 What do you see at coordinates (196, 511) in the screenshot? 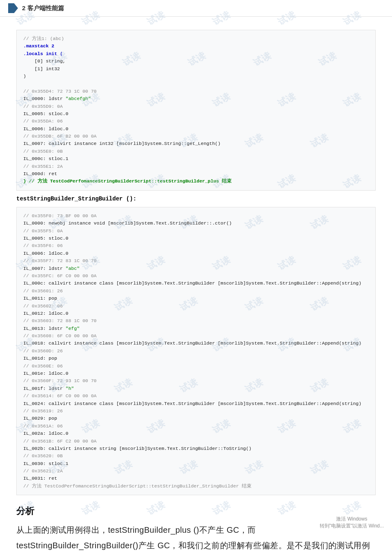
I see `analysis-title: 分析` at bounding box center [196, 511].